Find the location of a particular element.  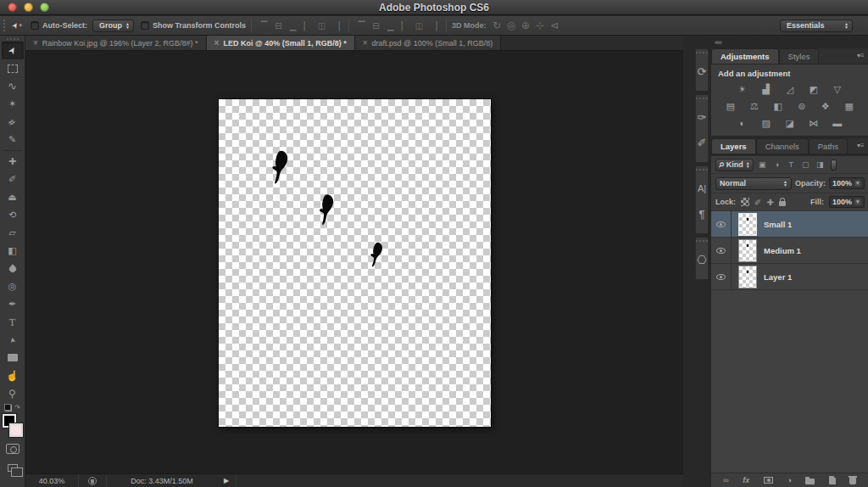

workspace-dropdown: Essentials ▲▼ is located at coordinates (816, 25).